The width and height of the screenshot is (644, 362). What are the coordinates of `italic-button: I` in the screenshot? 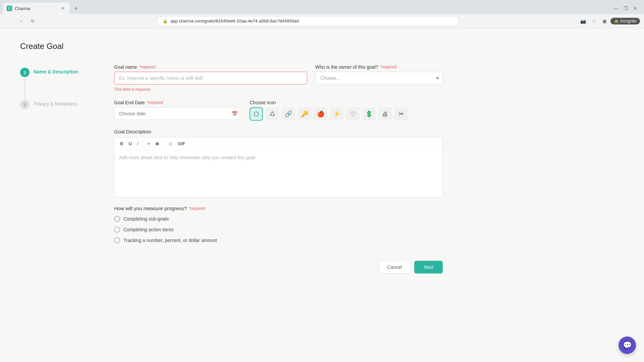 It's located at (138, 143).